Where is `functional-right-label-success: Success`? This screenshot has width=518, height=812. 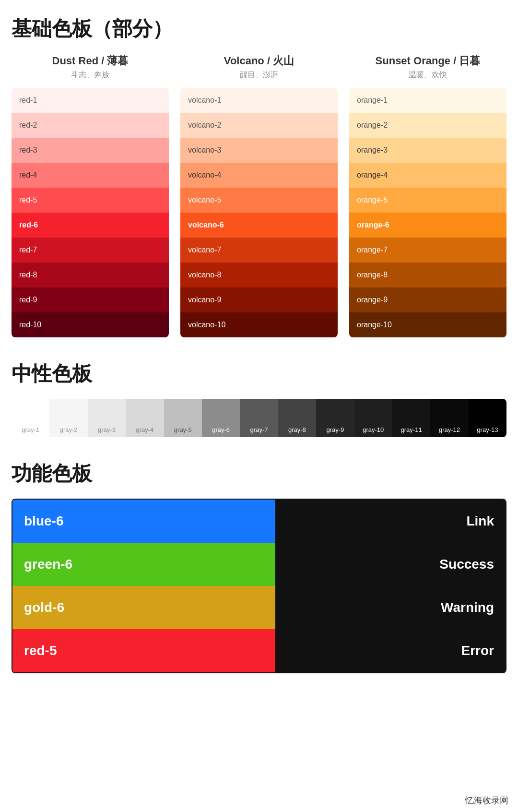 functional-right-label-success: Success is located at coordinates (467, 564).